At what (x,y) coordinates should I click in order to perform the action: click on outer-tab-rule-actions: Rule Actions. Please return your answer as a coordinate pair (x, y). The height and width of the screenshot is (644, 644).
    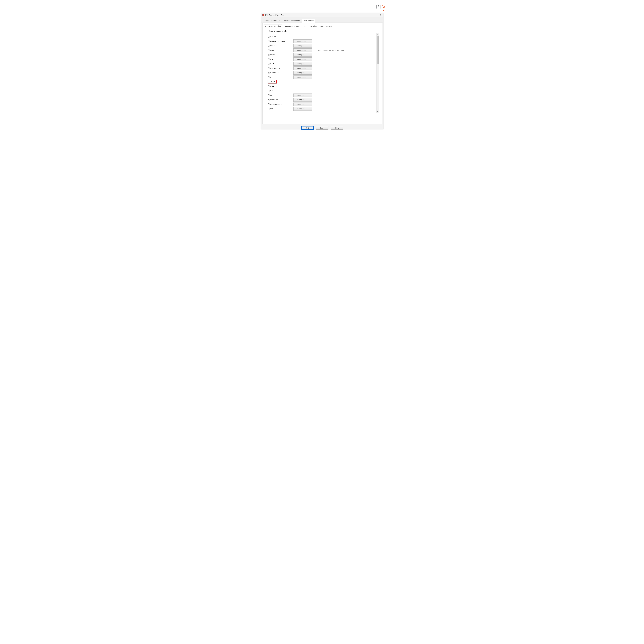
    Looking at the image, I should click on (309, 21).